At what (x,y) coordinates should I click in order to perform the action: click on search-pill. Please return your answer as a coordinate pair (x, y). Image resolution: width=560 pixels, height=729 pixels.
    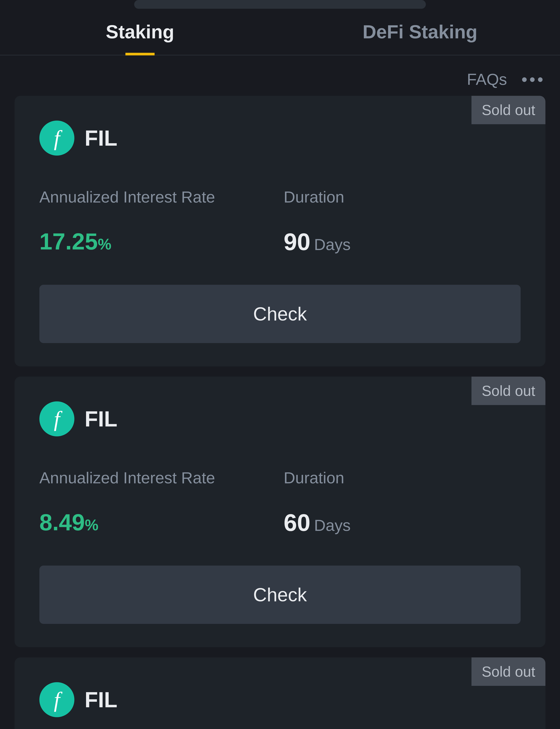
    Looking at the image, I should click on (280, 4).